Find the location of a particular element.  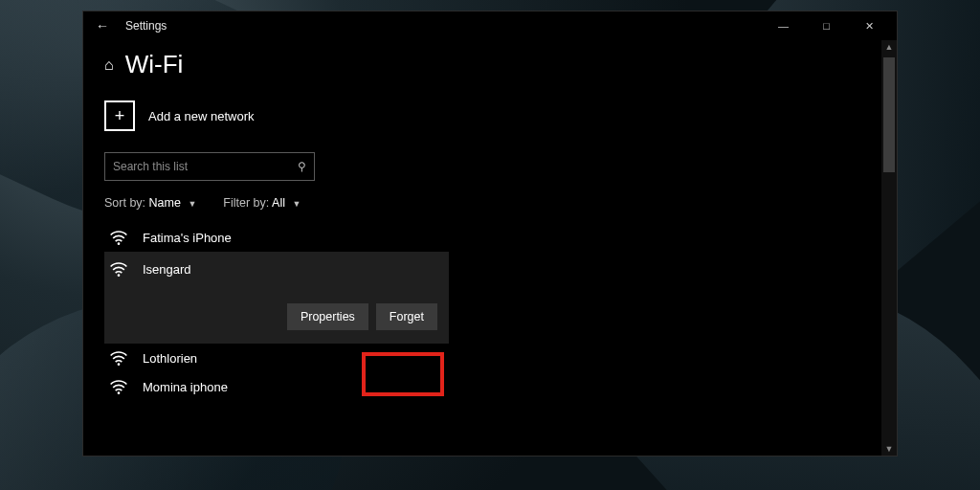

network-name: Momina iphone is located at coordinates (186, 387).